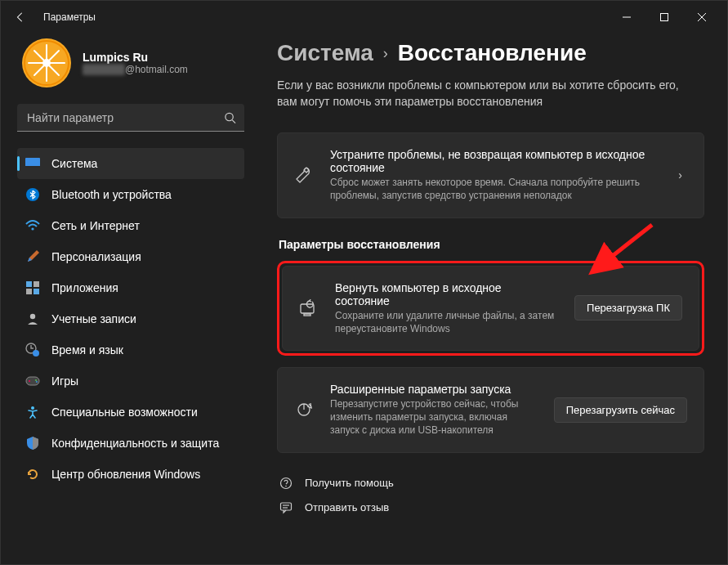  I want to click on sidebar-item-windows-update: Центр обновления Windows, so click(131, 474).